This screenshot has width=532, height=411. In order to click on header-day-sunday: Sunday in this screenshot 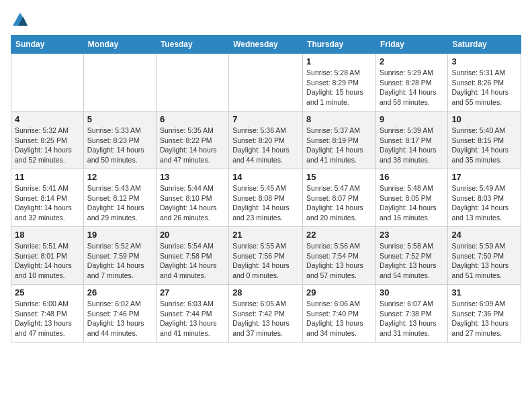, I will do `click(48, 44)`.